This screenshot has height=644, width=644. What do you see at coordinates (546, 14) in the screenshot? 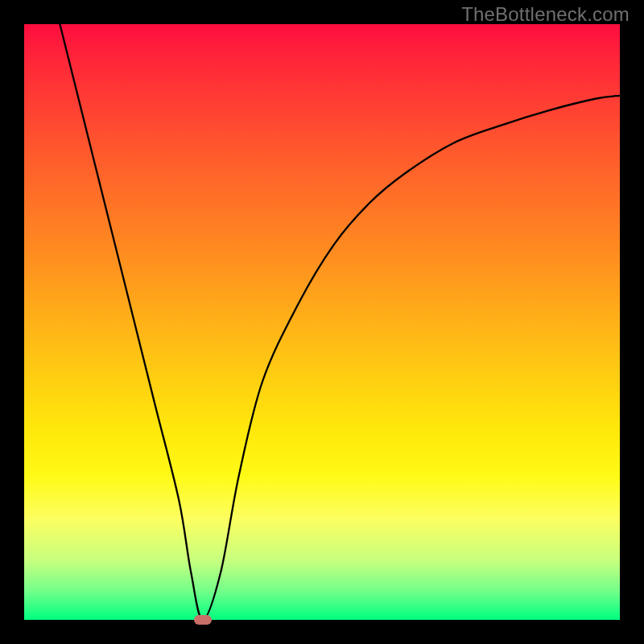
I see `watermark-text: TheBottleneck.com` at bounding box center [546, 14].